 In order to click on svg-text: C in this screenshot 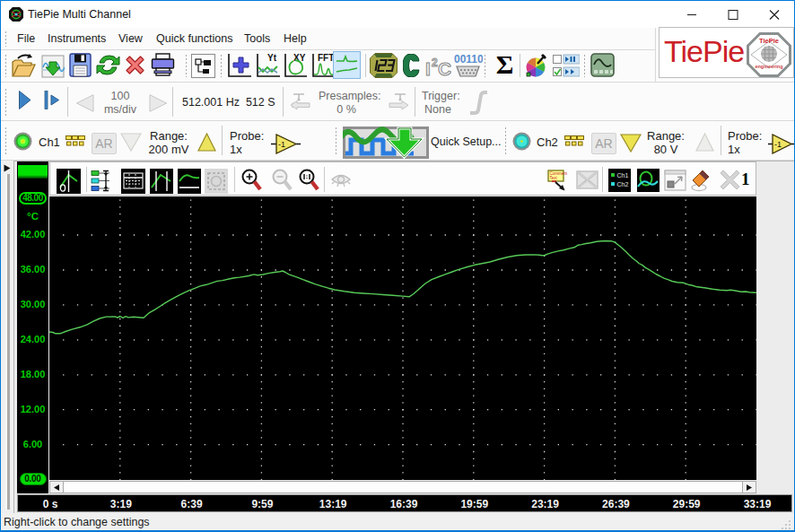, I will do `click(445, 68)`.